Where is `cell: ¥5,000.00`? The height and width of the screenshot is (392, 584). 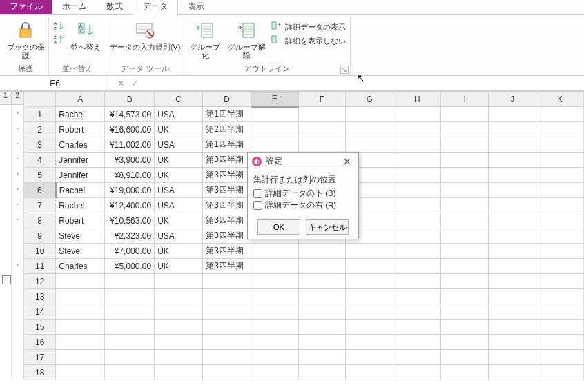
cell: ¥5,000.00 is located at coordinates (130, 266).